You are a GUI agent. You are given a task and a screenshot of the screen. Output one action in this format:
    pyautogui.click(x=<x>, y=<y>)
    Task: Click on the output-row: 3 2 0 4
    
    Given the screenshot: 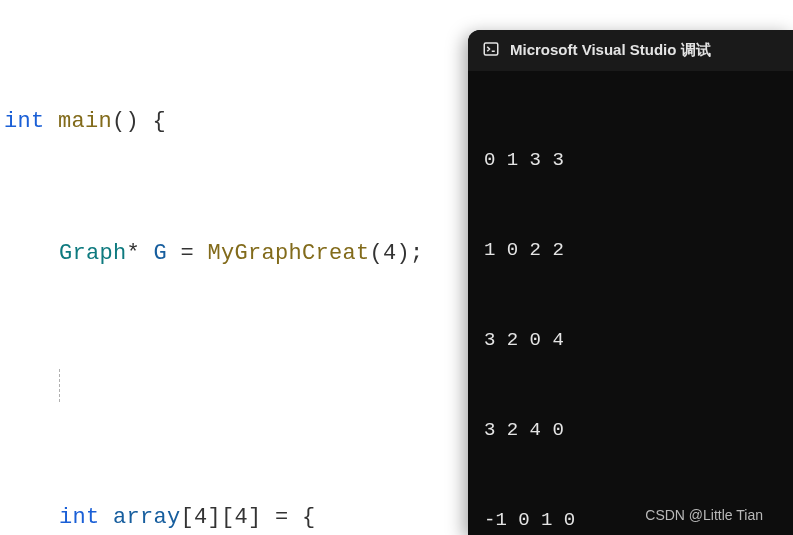 What is the action you would take?
    pyautogui.click(x=630, y=340)
    